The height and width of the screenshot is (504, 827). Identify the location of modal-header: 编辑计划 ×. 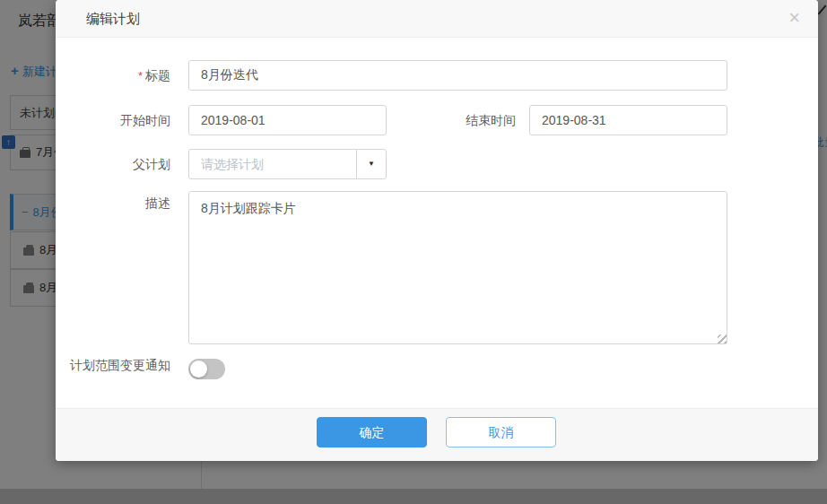
(437, 19).